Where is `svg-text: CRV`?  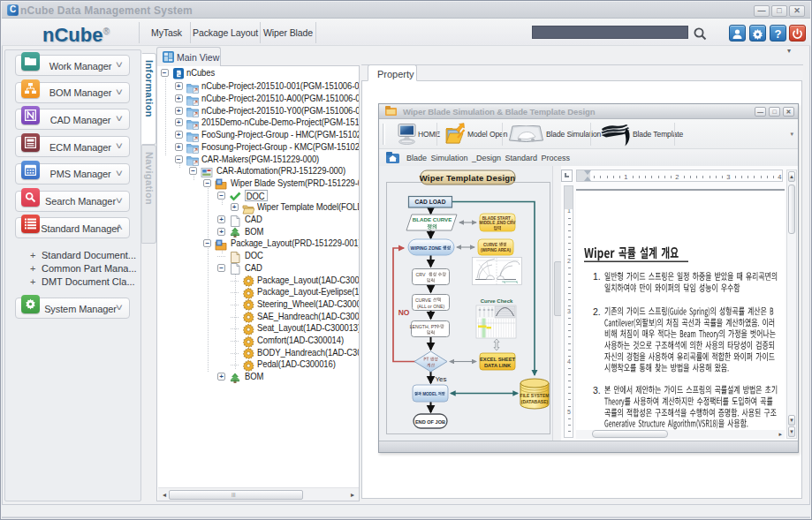 svg-text: CRV is located at coordinates (421, 275).